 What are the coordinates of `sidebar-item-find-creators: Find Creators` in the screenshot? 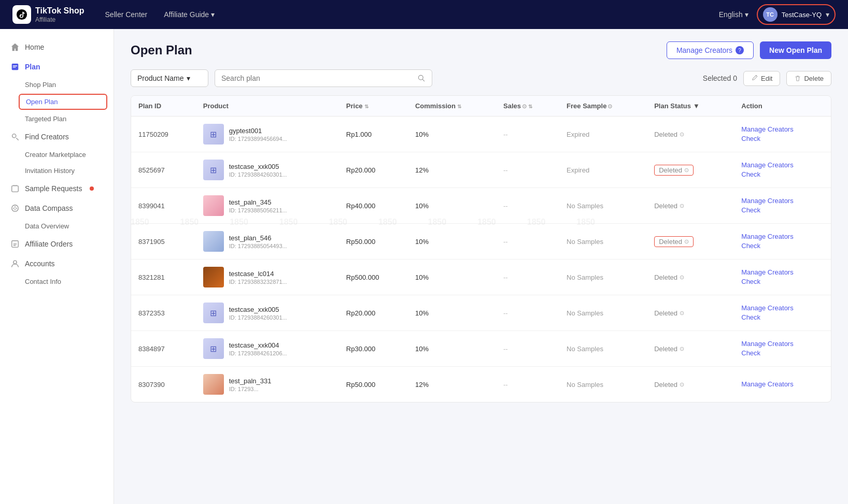 It's located at (57, 137).